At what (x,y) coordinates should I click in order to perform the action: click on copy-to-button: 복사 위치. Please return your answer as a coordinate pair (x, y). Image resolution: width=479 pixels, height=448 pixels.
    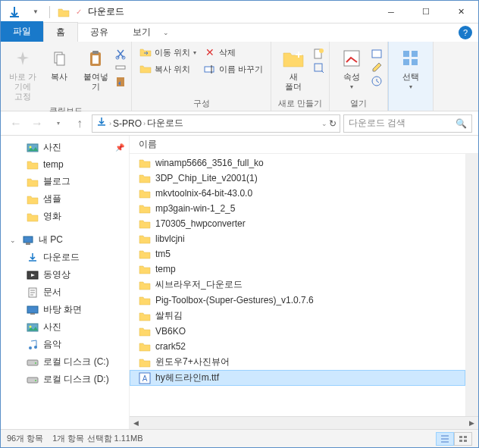
    Looking at the image, I should click on (168, 69).